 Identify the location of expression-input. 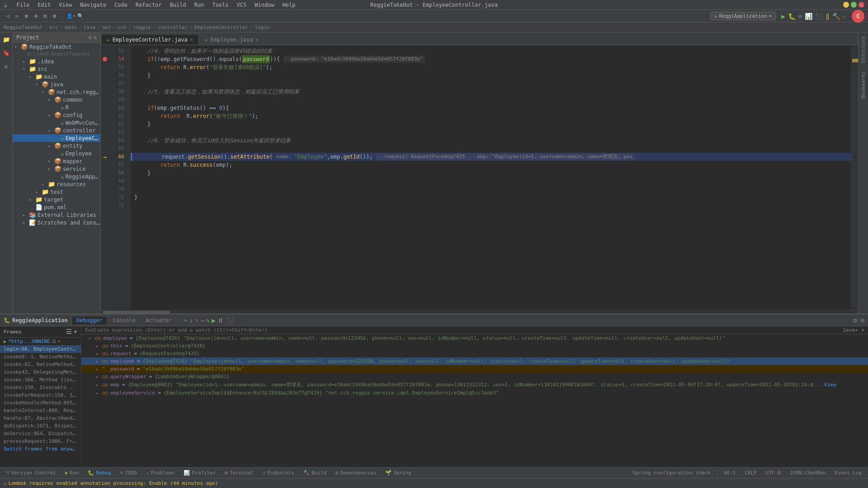
(464, 330).